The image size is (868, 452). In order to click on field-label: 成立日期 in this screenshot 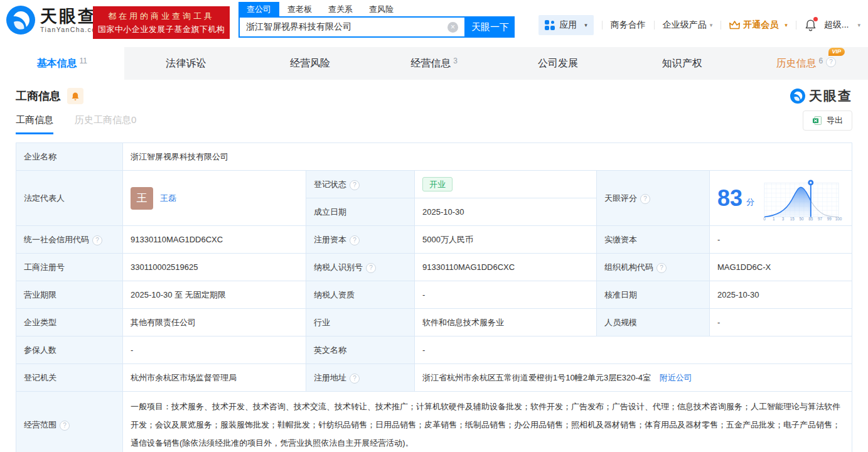, I will do `click(360, 212)`.